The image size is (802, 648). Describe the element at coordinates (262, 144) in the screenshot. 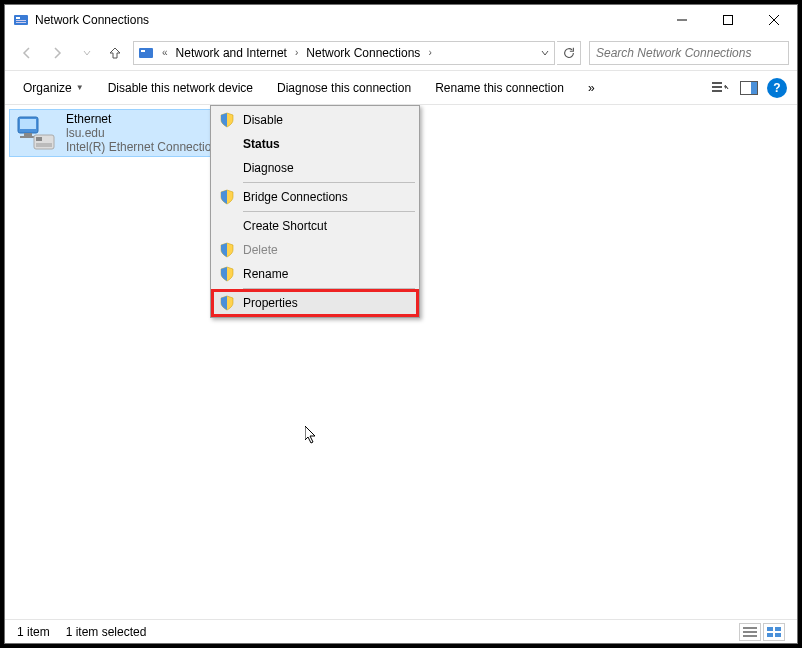

I see `menu-label: Status` at that location.